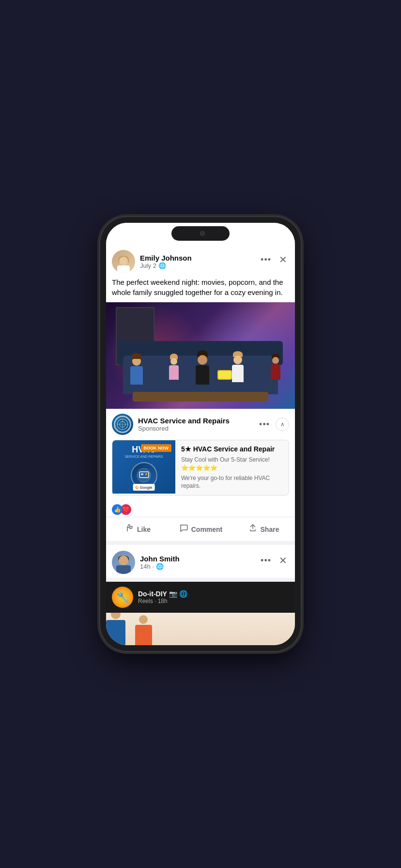 The height and width of the screenshot is (868, 401). Describe the element at coordinates (232, 464) in the screenshot. I see `ad-card-desc-1: Stay Cool with Our 5-Star Service! ⭐⭐⭐⭐⭐` at that location.